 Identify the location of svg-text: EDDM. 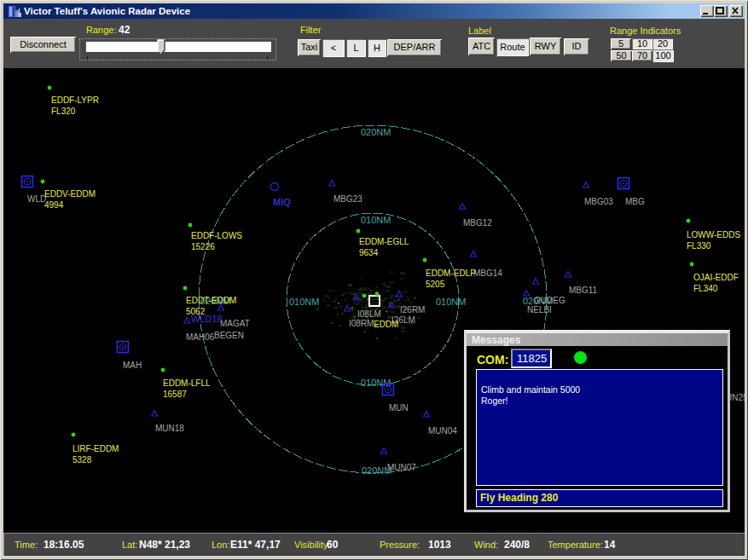
(386, 324).